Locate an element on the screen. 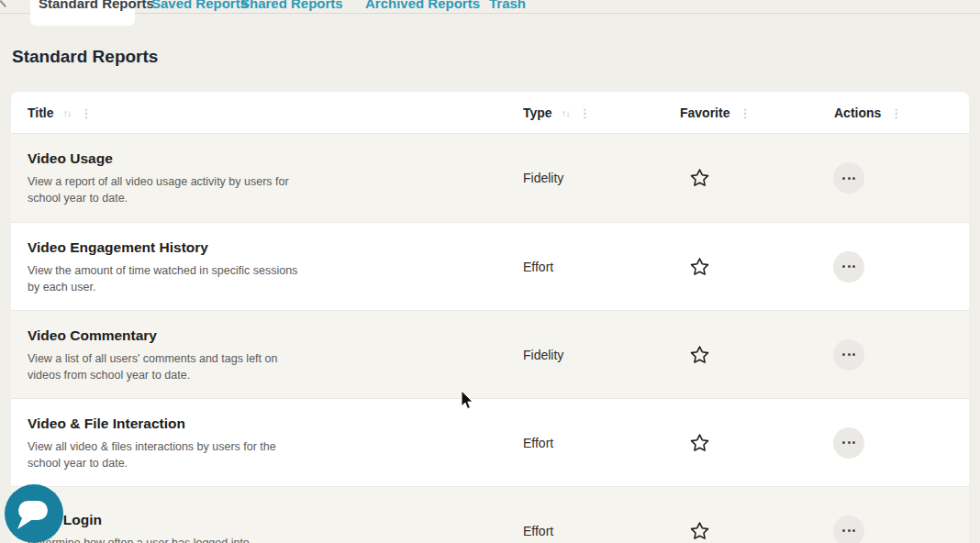 Image resolution: width=980 pixels, height=543 pixels. column-label-type: Type is located at coordinates (538, 113).